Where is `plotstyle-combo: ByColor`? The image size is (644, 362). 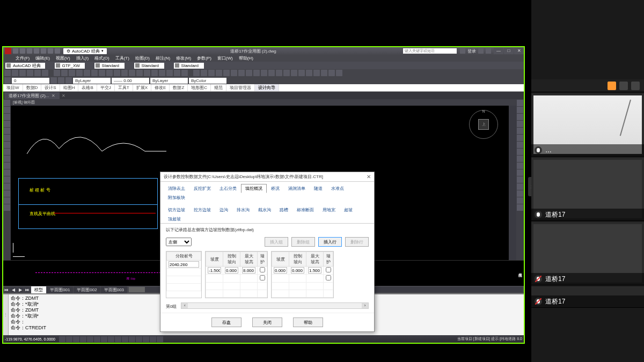
plotstyle-combo: ByColor is located at coordinates (208, 80).